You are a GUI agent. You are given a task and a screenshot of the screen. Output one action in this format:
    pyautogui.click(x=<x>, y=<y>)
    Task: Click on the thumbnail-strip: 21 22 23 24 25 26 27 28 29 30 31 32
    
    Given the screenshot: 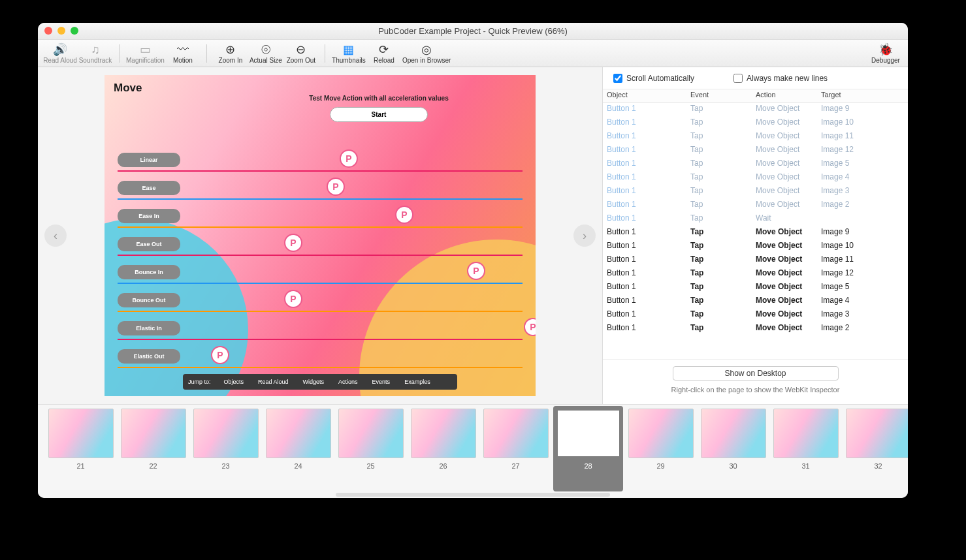 What is the action you would take?
    pyautogui.click(x=473, y=448)
    